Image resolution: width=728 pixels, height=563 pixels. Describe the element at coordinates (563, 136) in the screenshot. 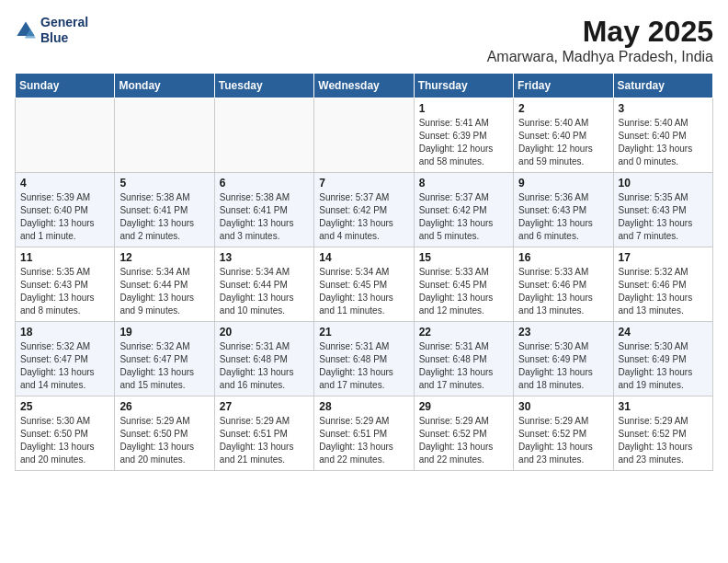

I see `calendar-cell: 2Sunrise: 5:40 AM Sunset: 6:40 PM Daylig…` at that location.